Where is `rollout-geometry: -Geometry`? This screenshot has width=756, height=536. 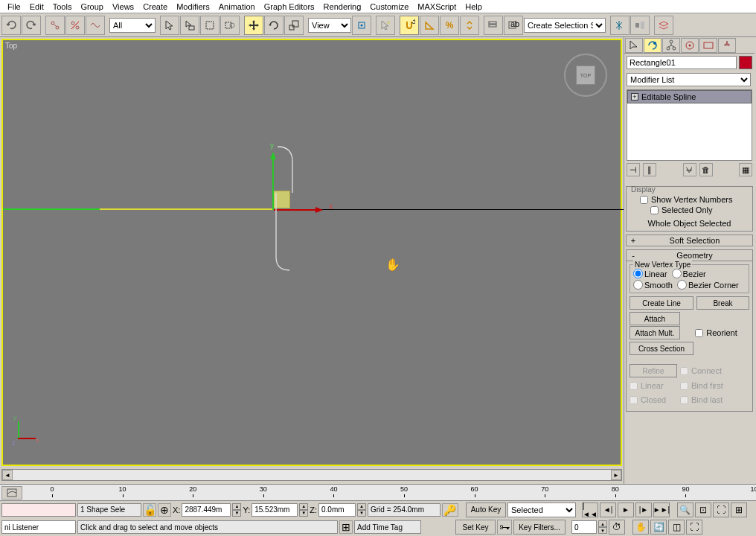 rollout-geometry: -Geometry is located at coordinates (689, 255).